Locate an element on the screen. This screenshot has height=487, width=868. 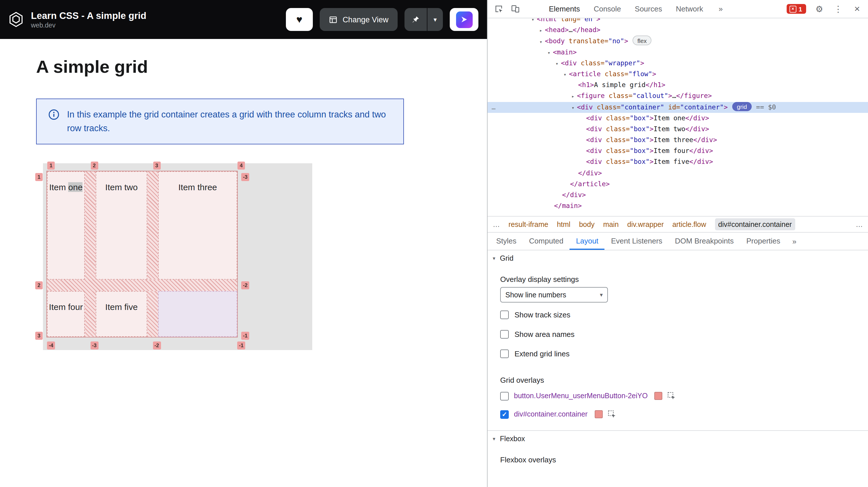
dom-tree-line: <h1>A simple grid</h1> is located at coordinates (678, 85).